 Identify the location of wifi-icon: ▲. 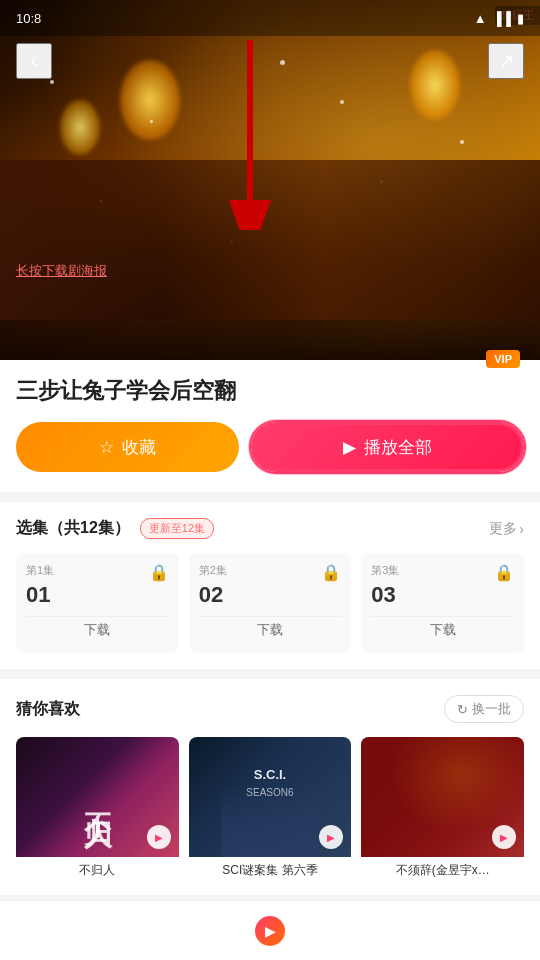
(480, 18).